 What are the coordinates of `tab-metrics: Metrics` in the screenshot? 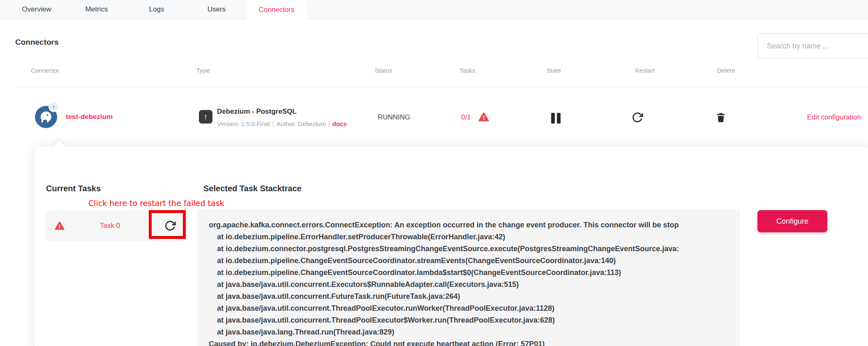 It's located at (97, 9).